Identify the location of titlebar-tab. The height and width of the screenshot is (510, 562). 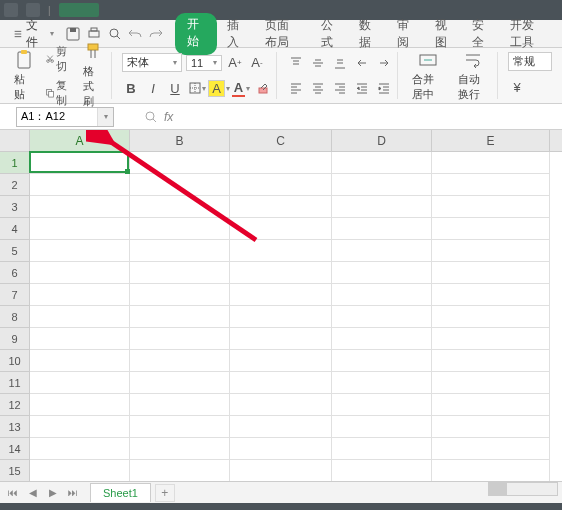
(79, 10).